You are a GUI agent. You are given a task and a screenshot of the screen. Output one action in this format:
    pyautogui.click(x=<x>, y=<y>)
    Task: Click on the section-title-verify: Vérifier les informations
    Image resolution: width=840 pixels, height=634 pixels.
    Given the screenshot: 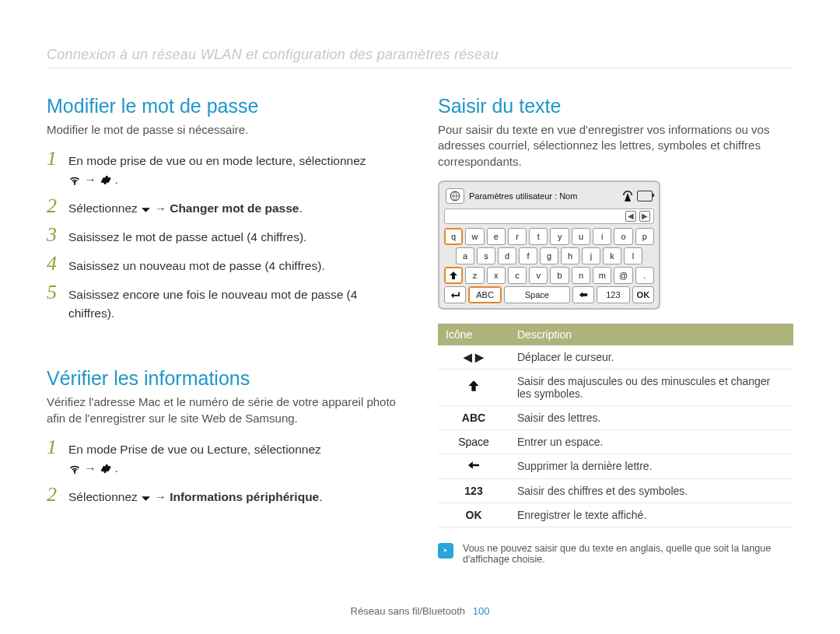 What is the action you would take?
    pyautogui.click(x=224, y=378)
    